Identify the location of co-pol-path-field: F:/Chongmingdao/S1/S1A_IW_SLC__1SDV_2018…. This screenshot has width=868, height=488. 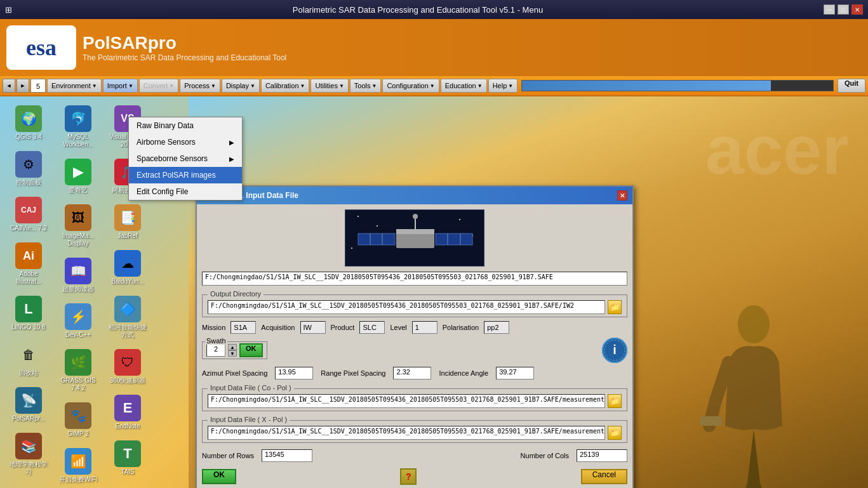
(406, 401).